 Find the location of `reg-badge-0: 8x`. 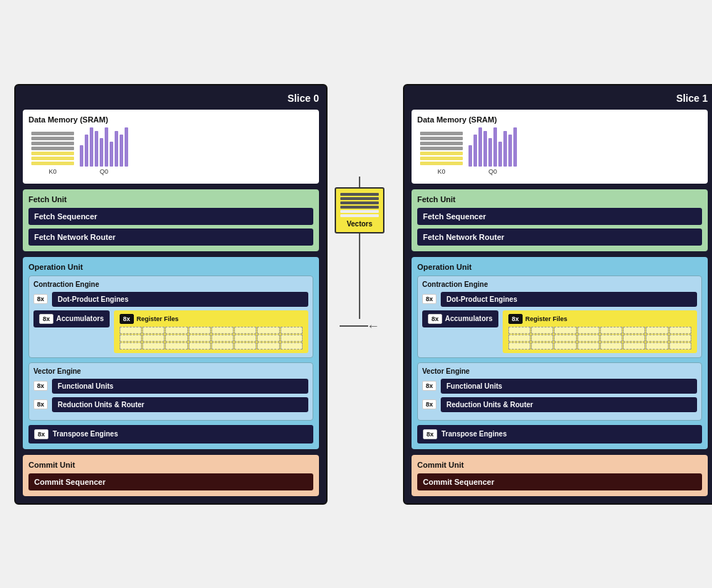

reg-badge-0: 8x is located at coordinates (127, 319).